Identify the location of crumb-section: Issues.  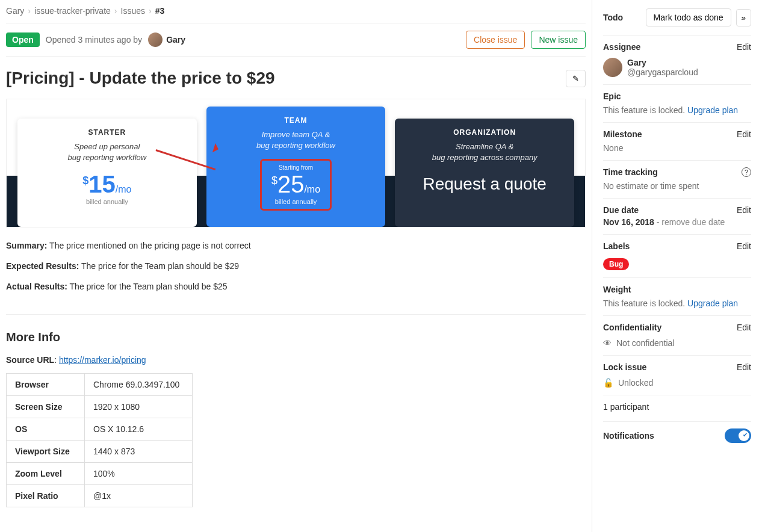
(133, 11).